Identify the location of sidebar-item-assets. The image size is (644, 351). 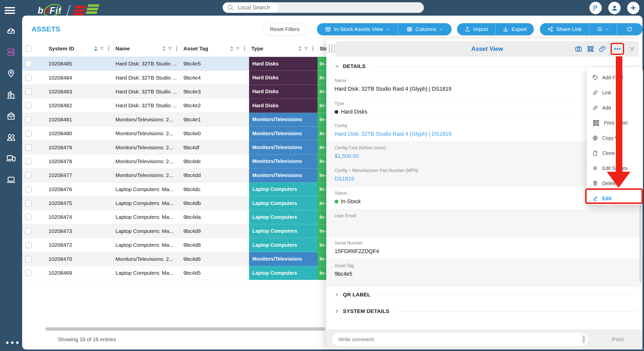
(11, 52).